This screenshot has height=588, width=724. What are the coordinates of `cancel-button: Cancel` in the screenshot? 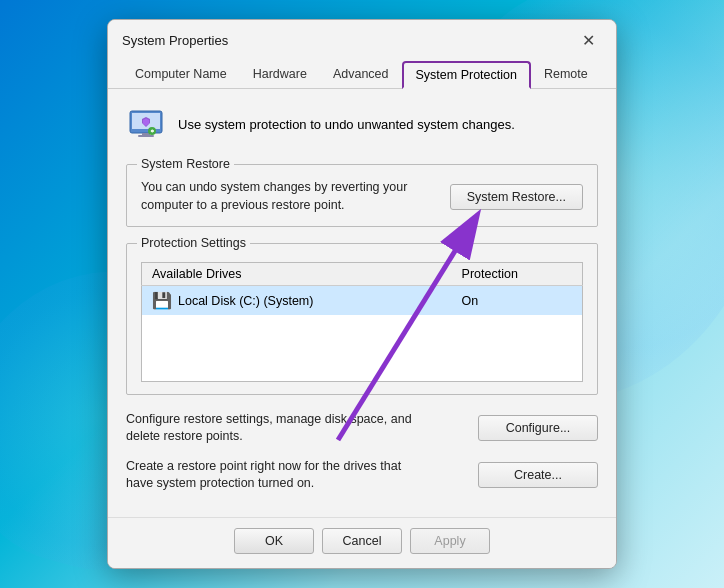 It's located at (362, 541).